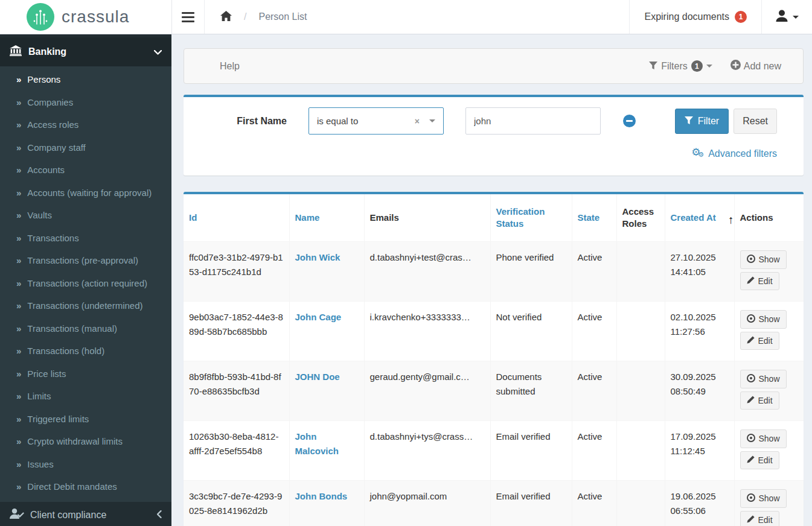 The height and width of the screenshot is (526, 812). What do you see at coordinates (321, 496) in the screenshot?
I see `person-name-link: John Bonds` at bounding box center [321, 496].